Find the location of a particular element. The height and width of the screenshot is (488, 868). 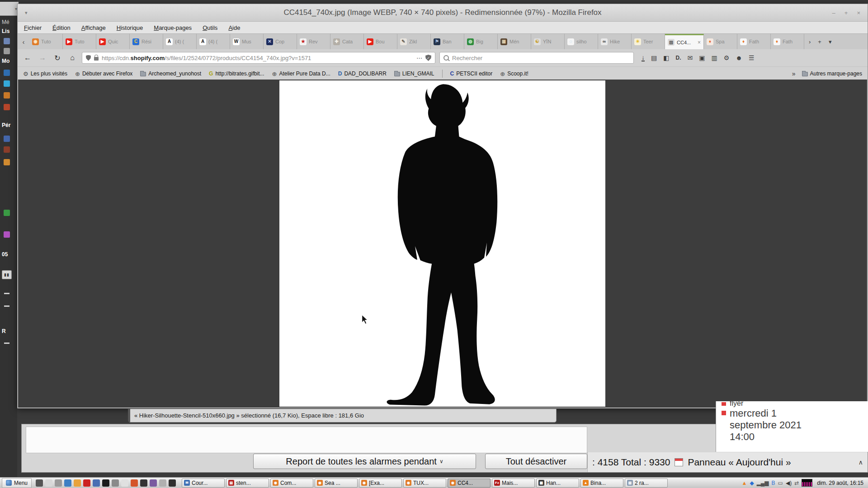

titlebar: ▾ CC4154_740x.jpg (Image WEBP, 740 × 740… is located at coordinates (443, 13).